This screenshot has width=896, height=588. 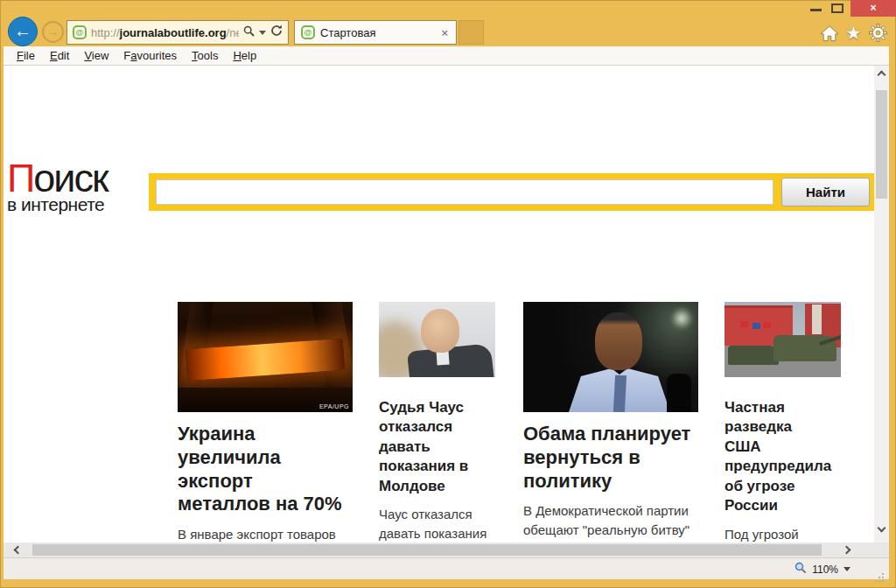 I want to click on zoom-dropdown-icon, so click(x=847, y=569).